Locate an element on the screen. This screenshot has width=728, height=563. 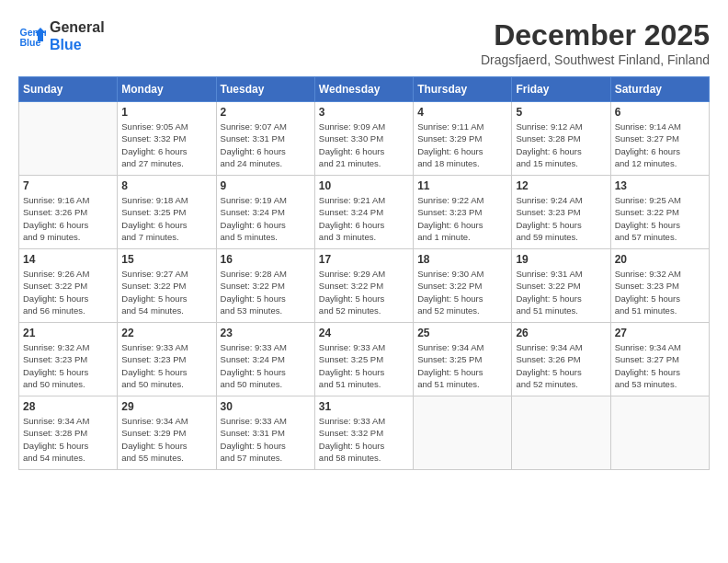
day-number: 18 is located at coordinates (462, 259).